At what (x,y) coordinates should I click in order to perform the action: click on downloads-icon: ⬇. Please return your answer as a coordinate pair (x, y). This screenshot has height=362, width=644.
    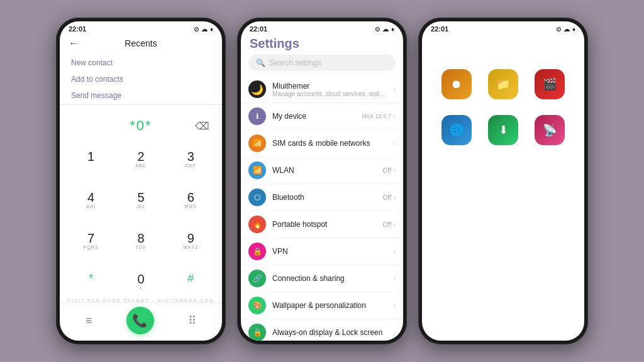
    Looking at the image, I should click on (503, 130).